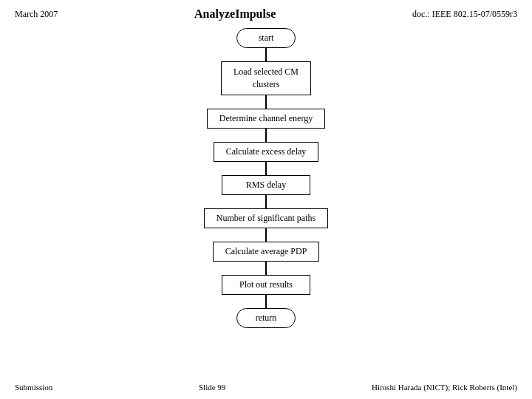  I want to click on node-return: return, so click(266, 318).